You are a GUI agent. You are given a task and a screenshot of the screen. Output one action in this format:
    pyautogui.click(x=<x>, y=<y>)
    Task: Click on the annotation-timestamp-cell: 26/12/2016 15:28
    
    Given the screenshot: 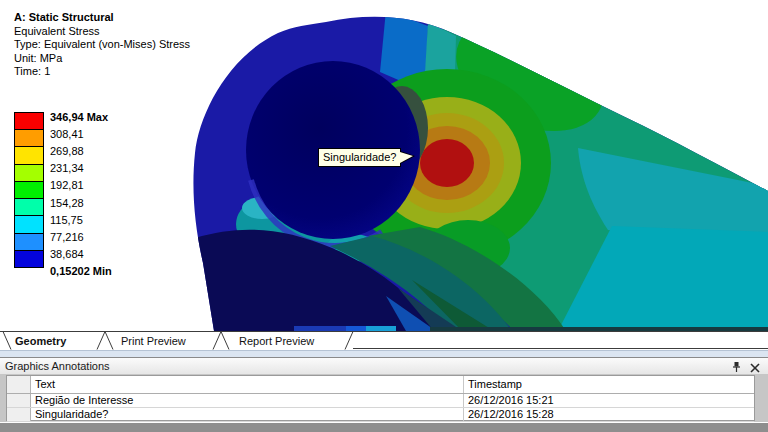 What is the action you would take?
    pyautogui.click(x=609, y=414)
    